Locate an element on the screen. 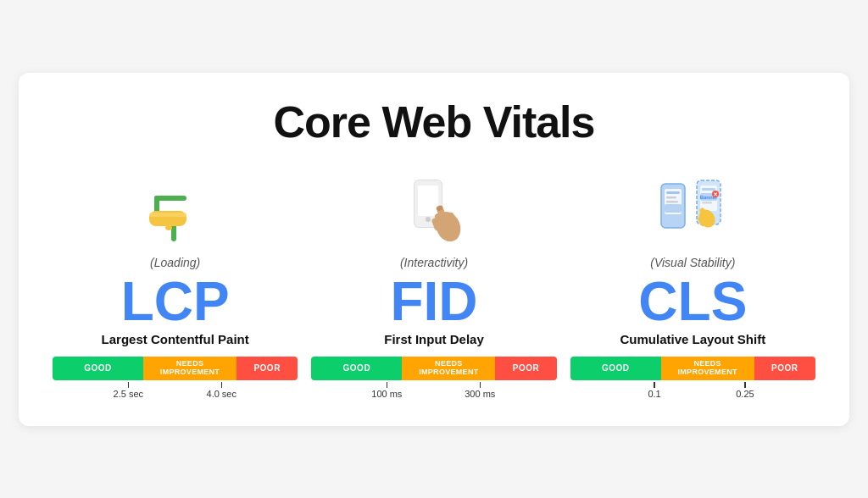 This screenshot has height=498, width=868. cls-bar-container: GOOD NEEDSIMPROVEMENT POOR 0.1 0 is located at coordinates (693, 378).